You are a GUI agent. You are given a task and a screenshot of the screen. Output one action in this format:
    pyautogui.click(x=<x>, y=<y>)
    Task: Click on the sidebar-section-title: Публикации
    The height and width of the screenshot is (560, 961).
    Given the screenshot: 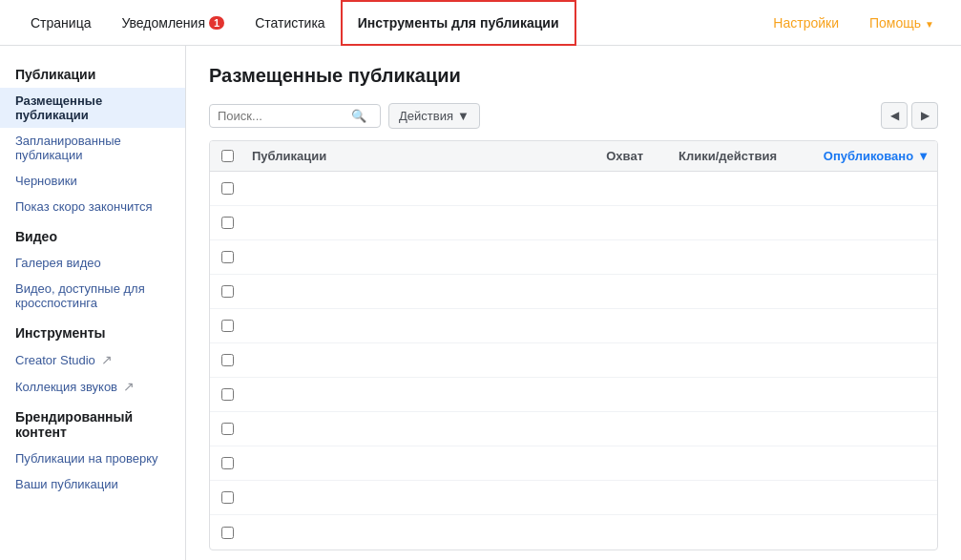 What is the action you would take?
    pyautogui.click(x=93, y=73)
    